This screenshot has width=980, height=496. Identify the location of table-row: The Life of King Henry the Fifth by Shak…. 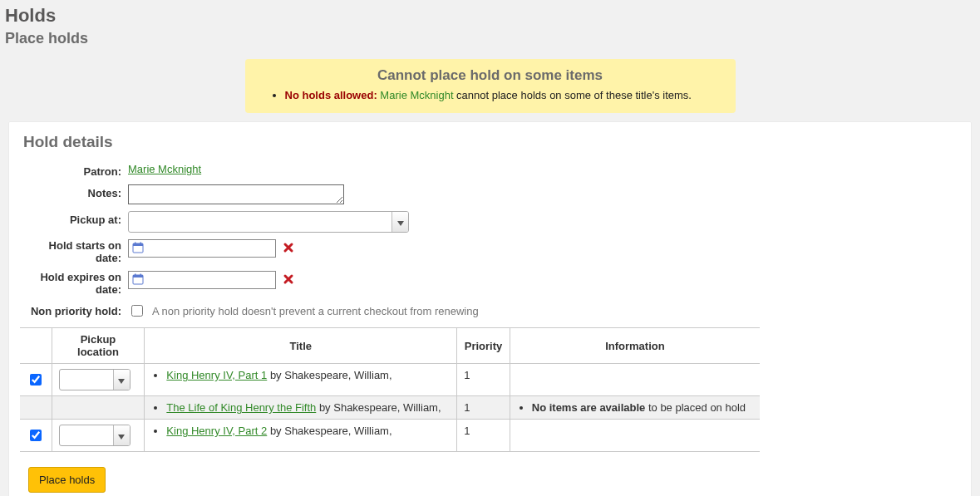
(390, 408).